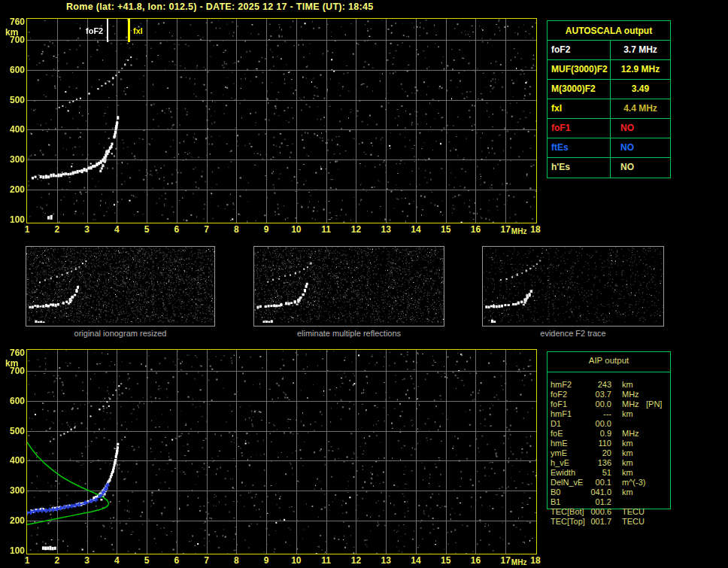 This screenshot has width=728, height=568. What do you see at coordinates (579, 108) in the screenshot?
I see `autoscala-row-label: fxI` at bounding box center [579, 108].